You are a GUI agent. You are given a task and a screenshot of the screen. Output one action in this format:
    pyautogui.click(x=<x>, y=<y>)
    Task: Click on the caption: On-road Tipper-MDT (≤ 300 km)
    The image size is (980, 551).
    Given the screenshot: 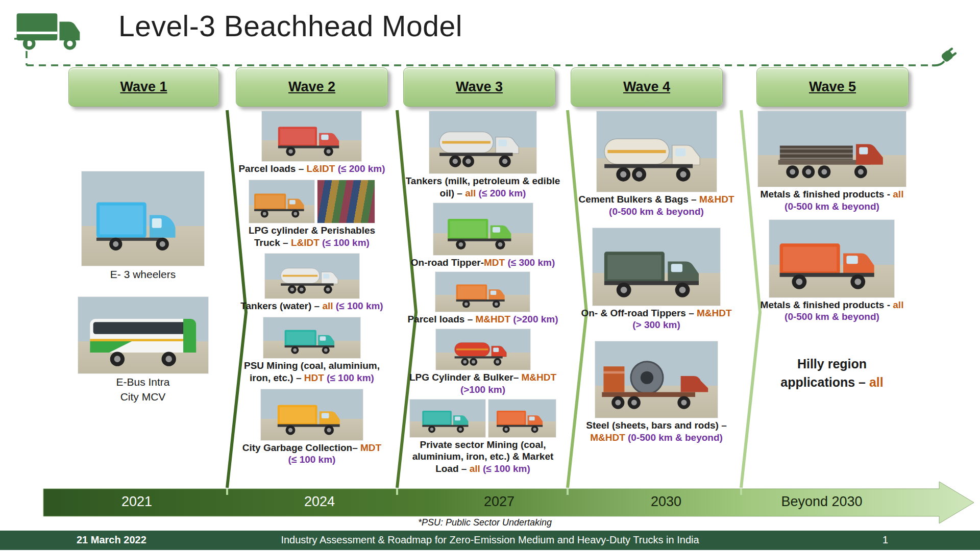 What is the action you would take?
    pyautogui.click(x=483, y=263)
    